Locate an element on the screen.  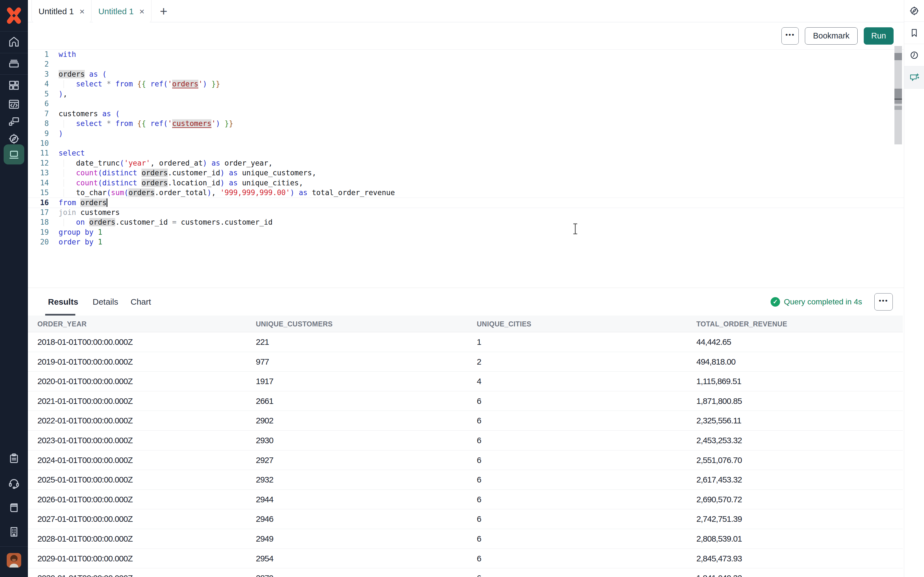
line-number: 18 is located at coordinates (38, 222).